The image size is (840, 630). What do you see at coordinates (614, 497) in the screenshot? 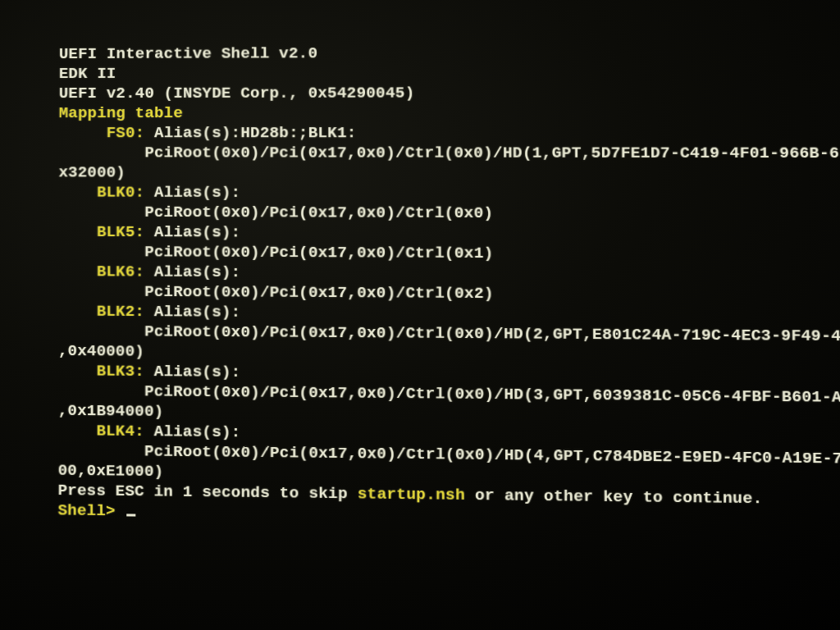
I see `startup-prompt-post: or any other key to continue.` at bounding box center [614, 497].